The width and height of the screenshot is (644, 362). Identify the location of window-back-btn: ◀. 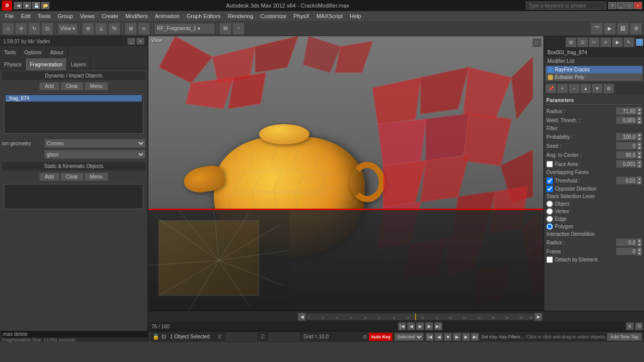
(18, 6).